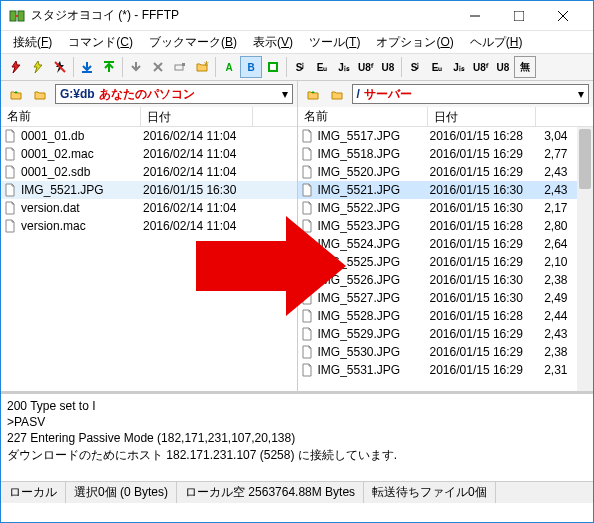 The height and width of the screenshot is (523, 594). Describe the element at coordinates (297, 438) in the screenshot. I see `log-line: 227 Entering Passive Mode (182,171,231,1…` at that location.